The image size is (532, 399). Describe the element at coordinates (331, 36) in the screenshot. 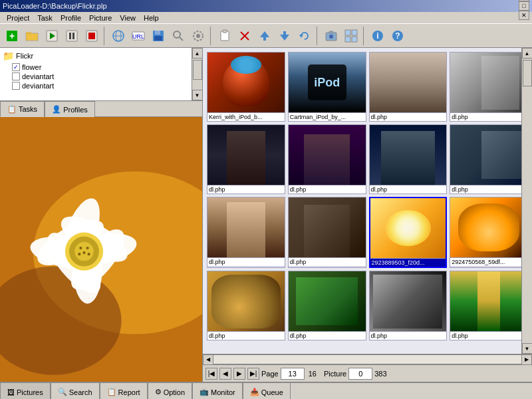

I see `btn-photo` at that location.